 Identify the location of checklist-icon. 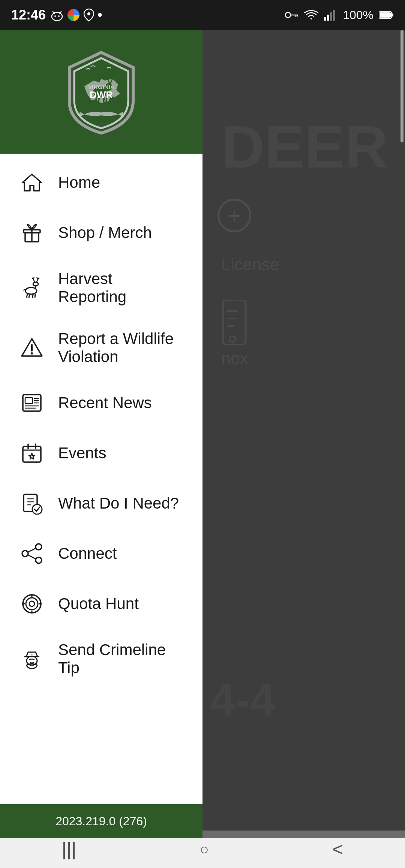
(32, 503).